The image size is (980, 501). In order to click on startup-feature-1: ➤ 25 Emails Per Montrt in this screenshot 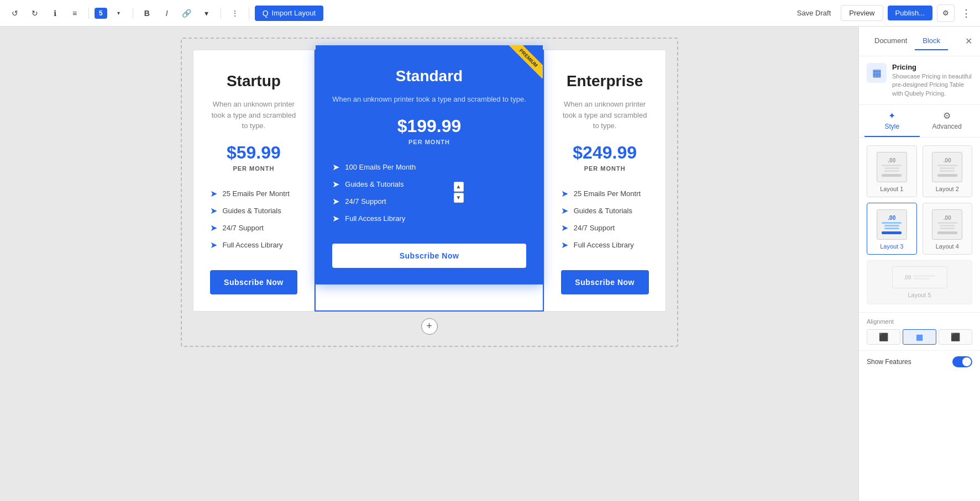, I will do `click(254, 193)`.